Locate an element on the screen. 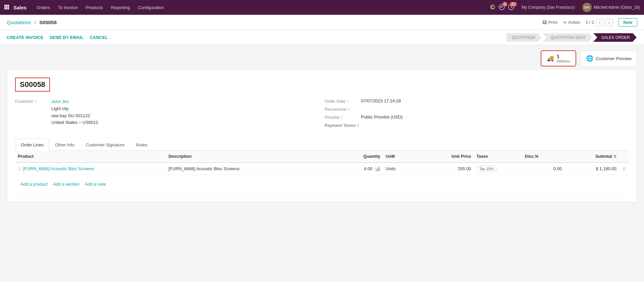 The width and height of the screenshot is (644, 282). customer-address-line1: Light city is located at coordinates (75, 109).